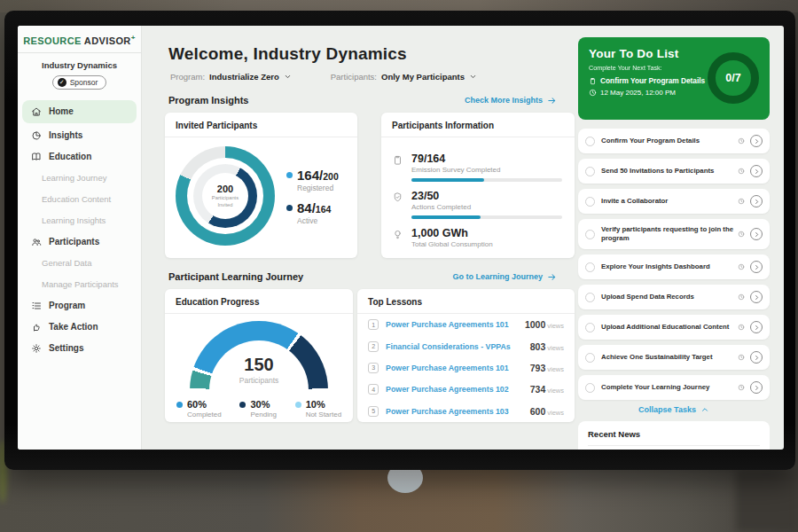  Describe the element at coordinates (80, 40) in the screenshot. I see `app-logo: RESOURCE ADVISOR+` at that location.